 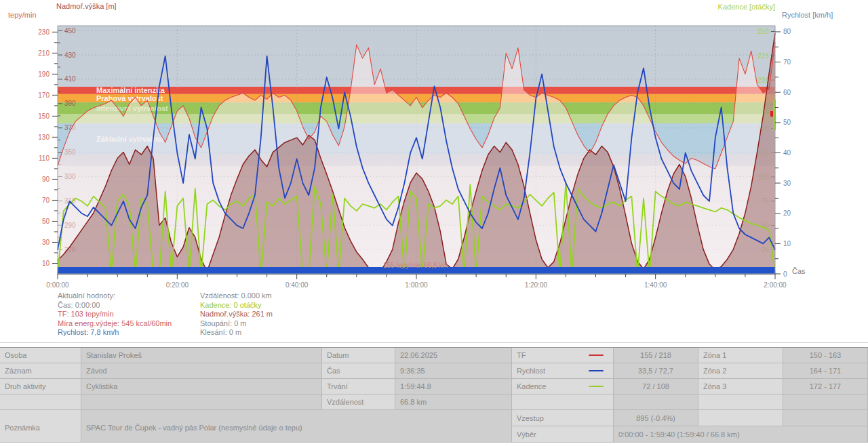 What do you see at coordinates (563, 434) in the screenshot?
I see `selection-label: Výběr` at bounding box center [563, 434].